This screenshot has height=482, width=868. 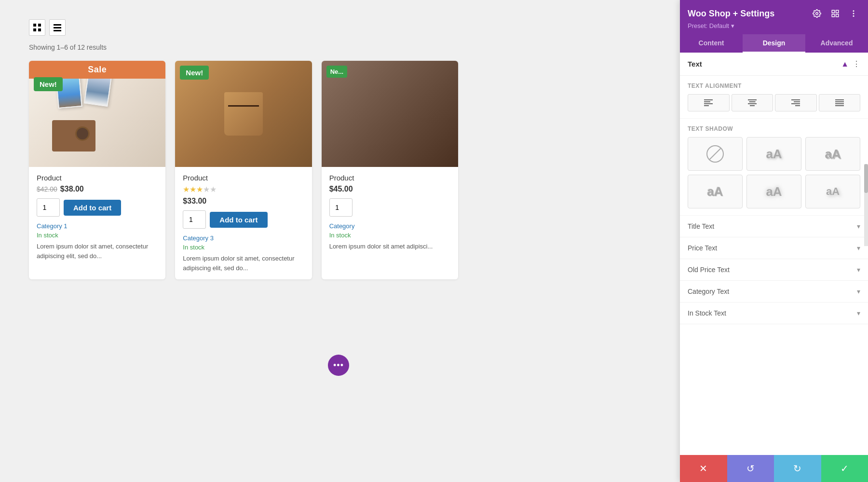 What do you see at coordinates (845, 468) in the screenshot?
I see `save-button: ✓` at bounding box center [845, 468].